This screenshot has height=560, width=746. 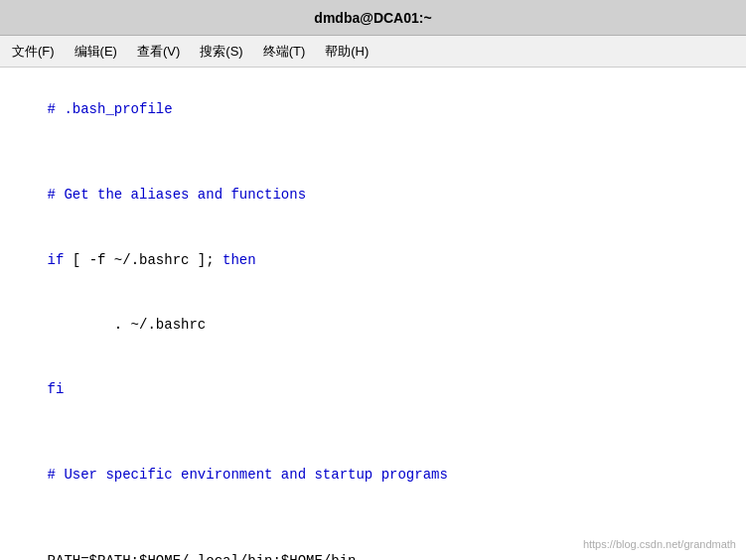 What do you see at coordinates (95, 52) in the screenshot?
I see `menu-edit: 编辑(E)` at bounding box center [95, 52].